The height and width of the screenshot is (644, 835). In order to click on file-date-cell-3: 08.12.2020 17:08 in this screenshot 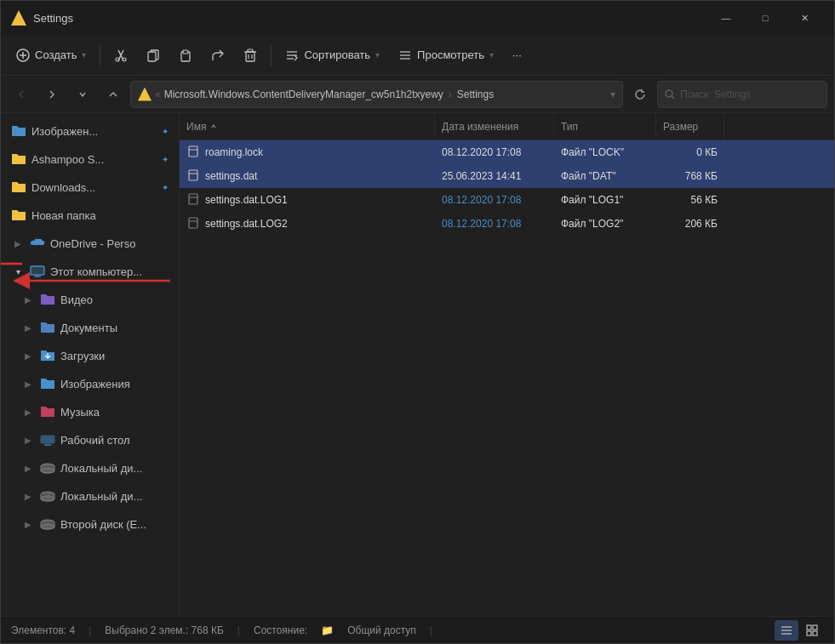, I will do `click(495, 224)`.